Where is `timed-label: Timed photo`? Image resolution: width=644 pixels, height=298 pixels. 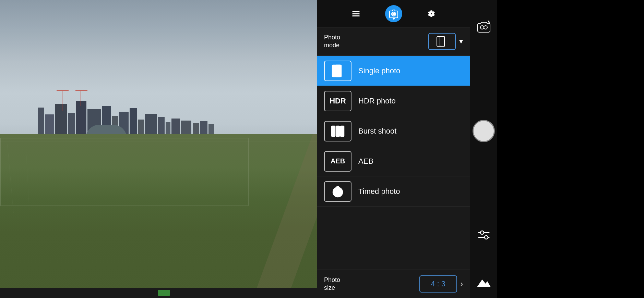 timed-label: Timed photo is located at coordinates (379, 191).